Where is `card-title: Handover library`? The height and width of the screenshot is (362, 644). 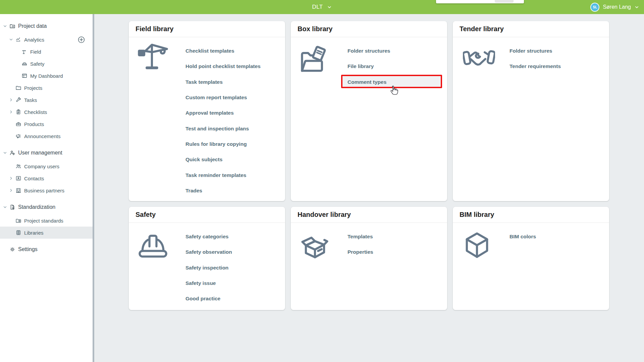 card-title: Handover library is located at coordinates (369, 215).